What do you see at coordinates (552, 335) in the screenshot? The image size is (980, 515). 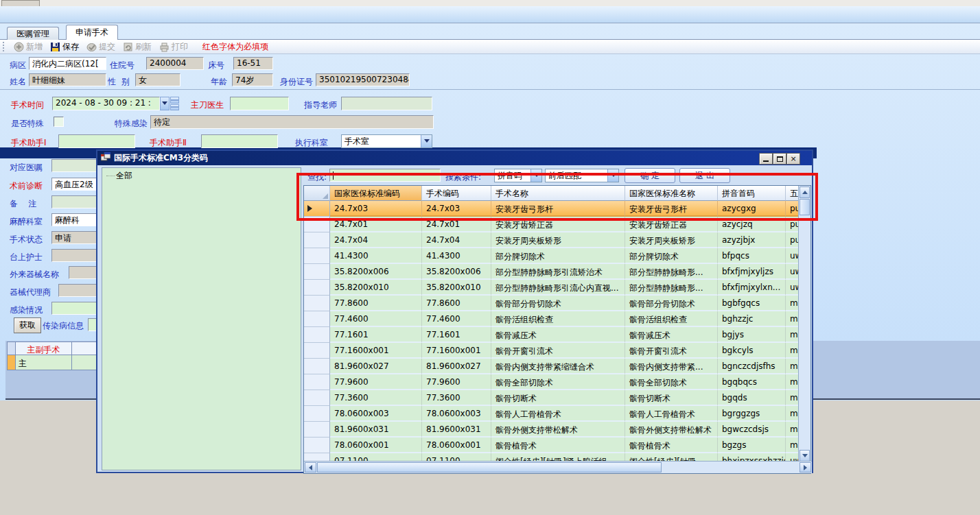 I see `table-row: 77.160177.1601髌骨减压术髌骨减压术bgjysmmuc` at bounding box center [552, 335].